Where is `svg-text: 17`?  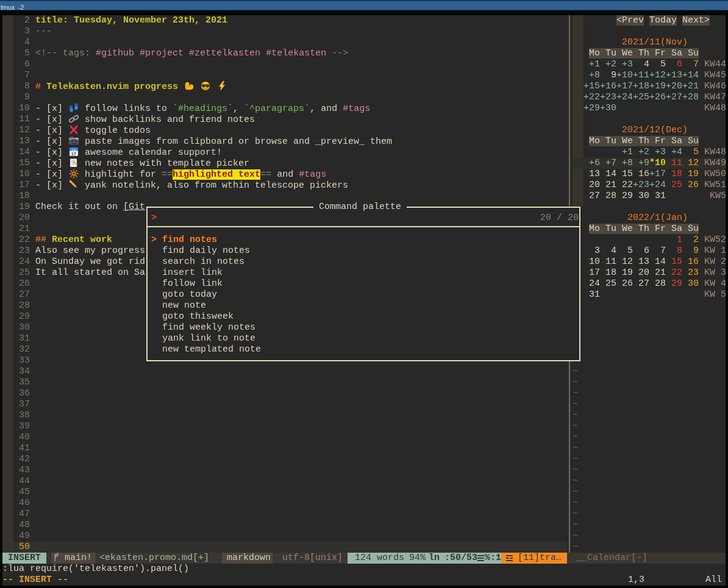
svg-text: 17 is located at coordinates (74, 154).